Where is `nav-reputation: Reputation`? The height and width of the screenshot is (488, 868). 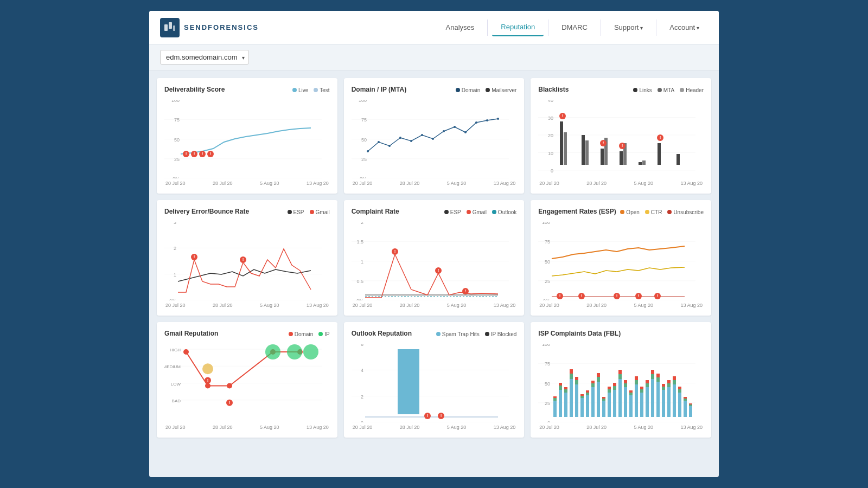 nav-reputation: Reputation is located at coordinates (518, 27).